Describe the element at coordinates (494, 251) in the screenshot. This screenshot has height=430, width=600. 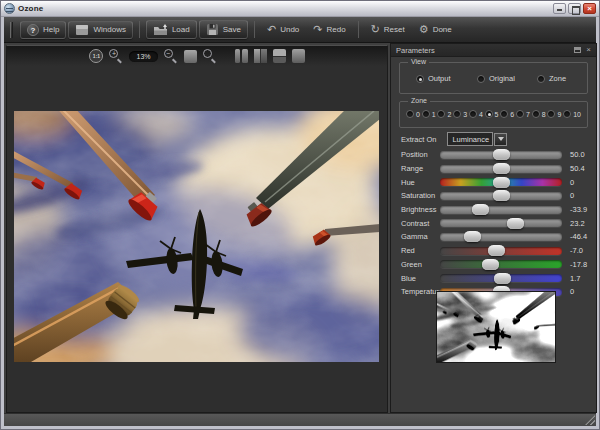
I see `slider-red: Red -7.0` at that location.